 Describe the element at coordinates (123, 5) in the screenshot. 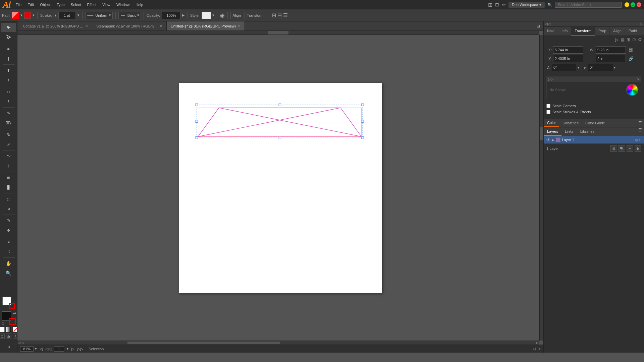

I see `menu-item-window: Window` at that location.